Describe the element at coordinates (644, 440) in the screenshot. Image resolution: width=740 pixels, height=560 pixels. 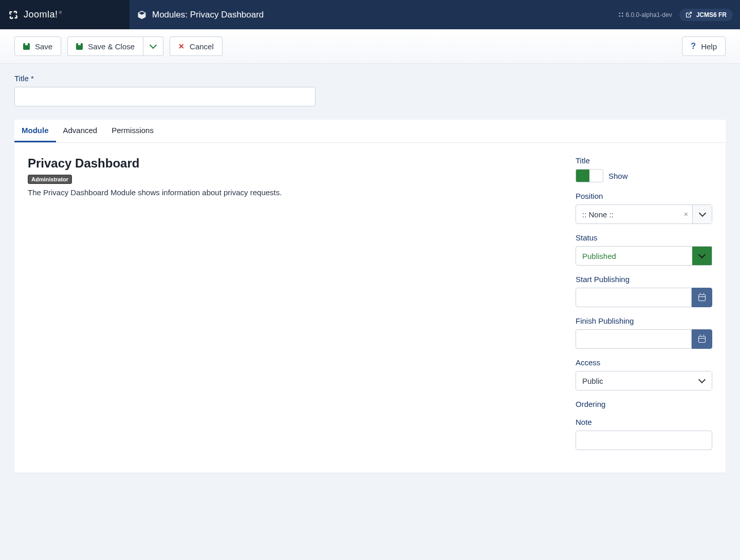
I see `note-input` at that location.